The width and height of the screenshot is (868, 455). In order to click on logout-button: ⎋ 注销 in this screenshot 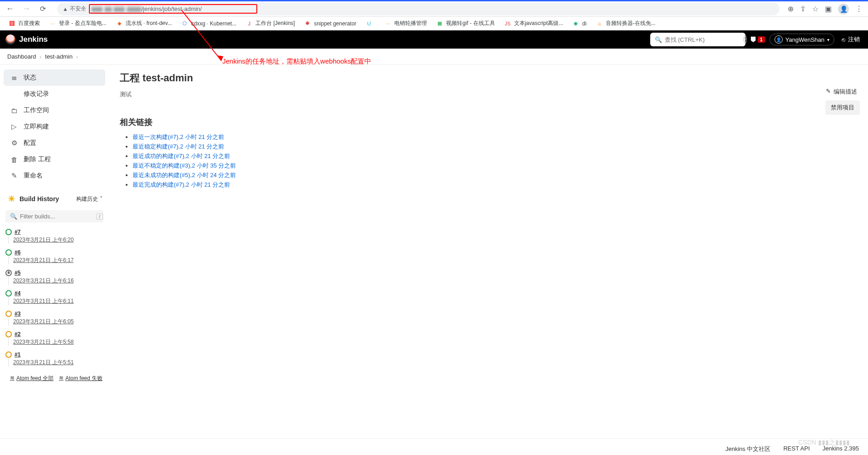, I will do `click(851, 40)`.